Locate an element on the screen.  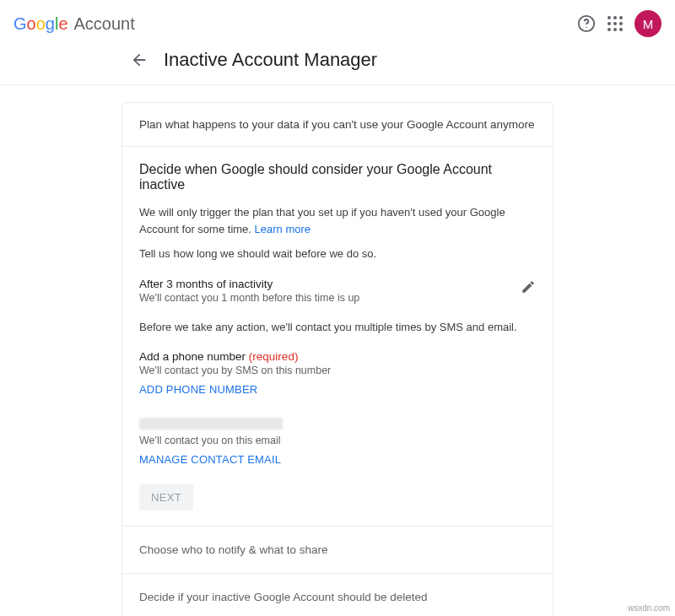
inactivity-setting-row: After 3 months of inactivity We'll conta… is located at coordinates (338, 290).